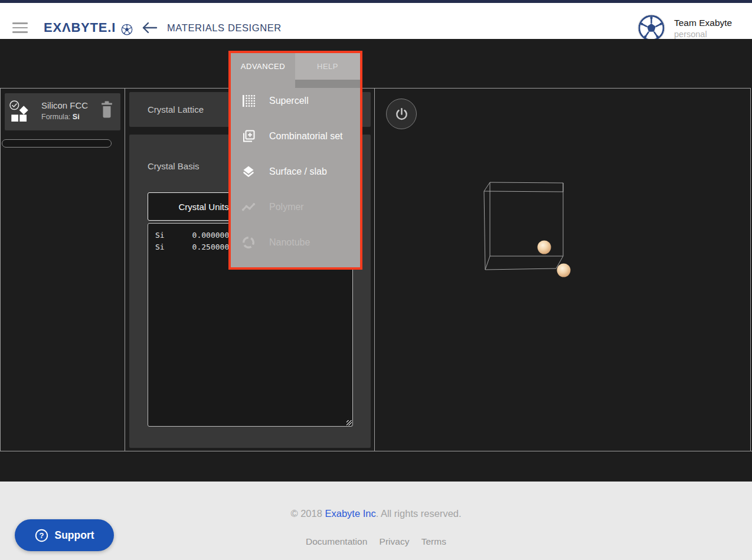 This screenshot has height=560, width=752. I want to click on dropdown-strip, so click(295, 84).